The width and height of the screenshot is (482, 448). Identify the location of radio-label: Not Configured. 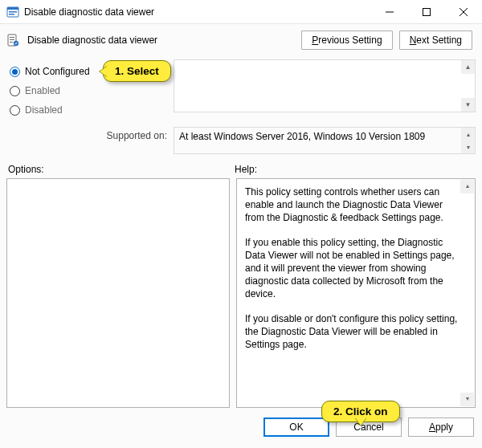
(58, 71).